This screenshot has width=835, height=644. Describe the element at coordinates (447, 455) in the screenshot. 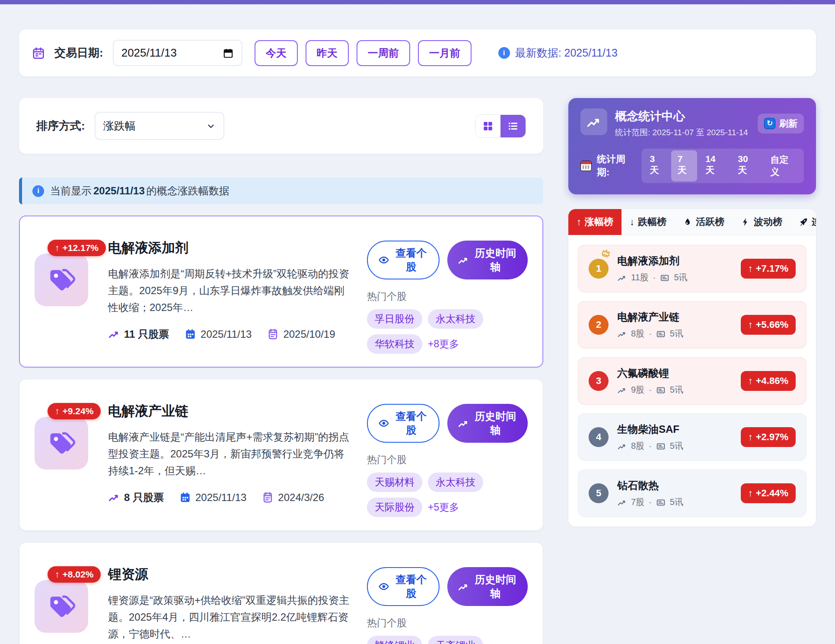

I see `concept-side: 查看个股 历史时间轴 热门个股 天赐材料 永太科技 天际股份 +5更多` at that location.